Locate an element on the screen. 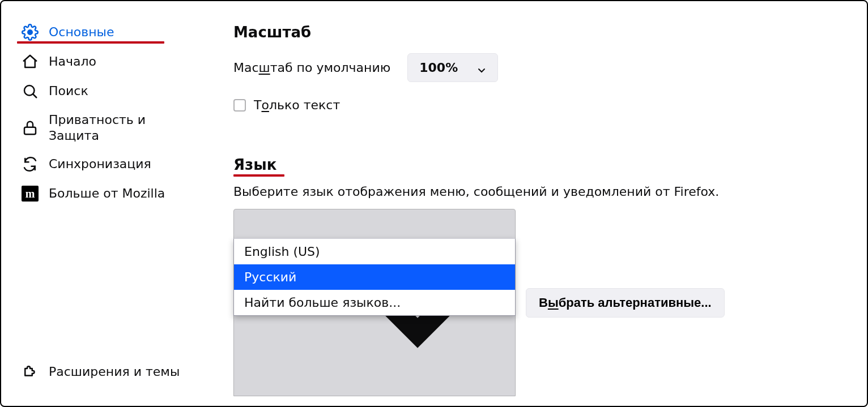 Image resolution: width=868 pixels, height=407 pixels. zoom-default-select: 100% is located at coordinates (453, 68).